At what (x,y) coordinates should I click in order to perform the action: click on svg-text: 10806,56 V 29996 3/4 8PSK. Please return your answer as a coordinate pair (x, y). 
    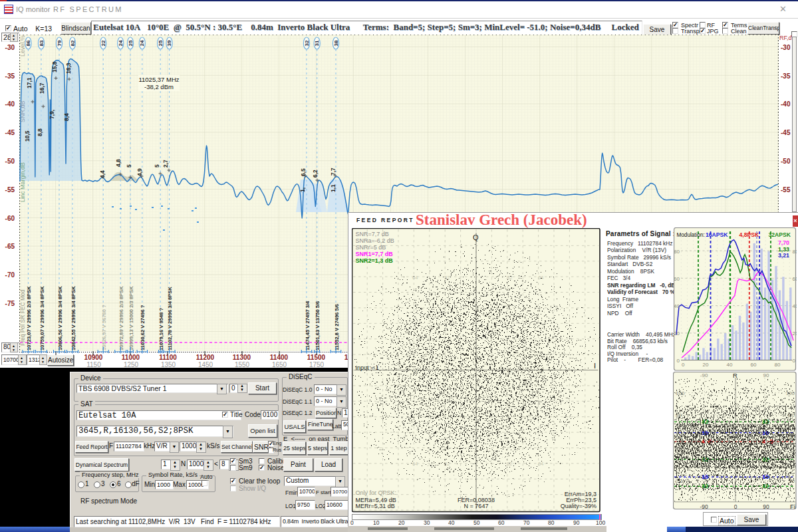
    Looking at the image, I should click on (60, 318).